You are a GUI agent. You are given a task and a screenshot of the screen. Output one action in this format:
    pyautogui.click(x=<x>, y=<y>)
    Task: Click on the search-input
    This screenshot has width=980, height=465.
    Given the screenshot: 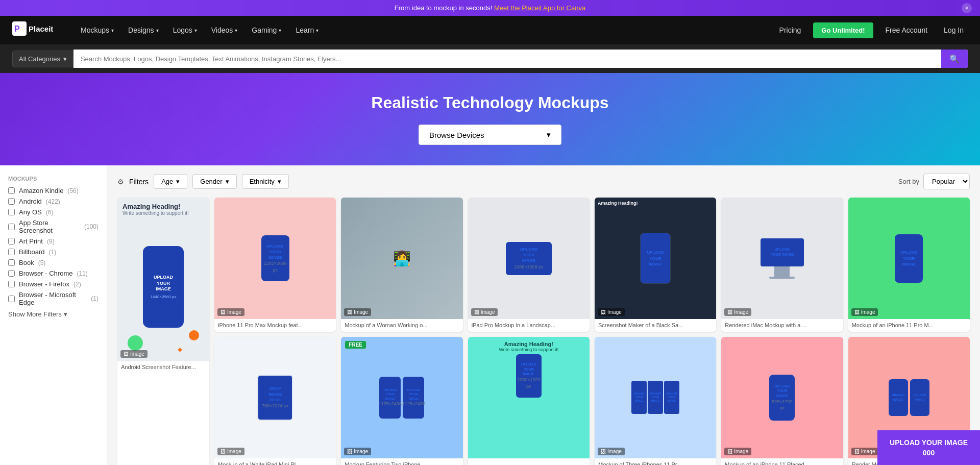 What is the action you would take?
    pyautogui.click(x=507, y=59)
    